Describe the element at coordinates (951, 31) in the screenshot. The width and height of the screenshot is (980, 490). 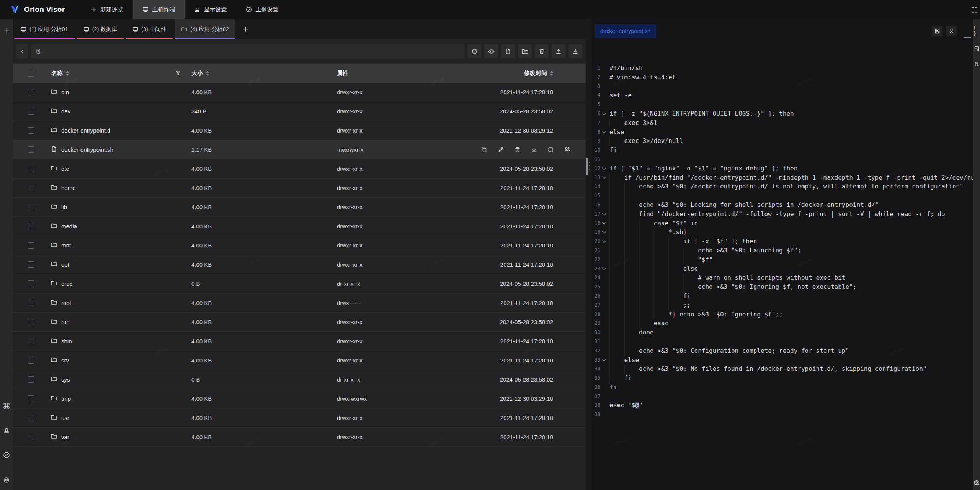
I see `close-icon` at that location.